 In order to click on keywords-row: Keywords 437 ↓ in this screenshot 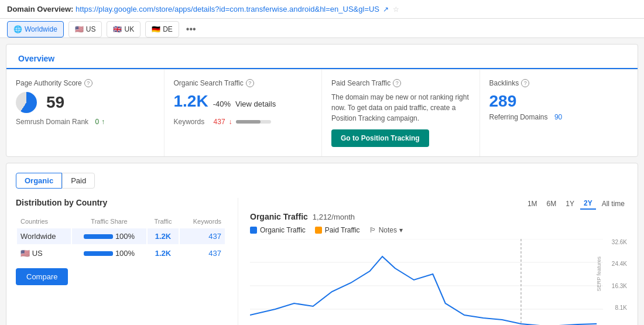, I will do `click(244, 122)`.